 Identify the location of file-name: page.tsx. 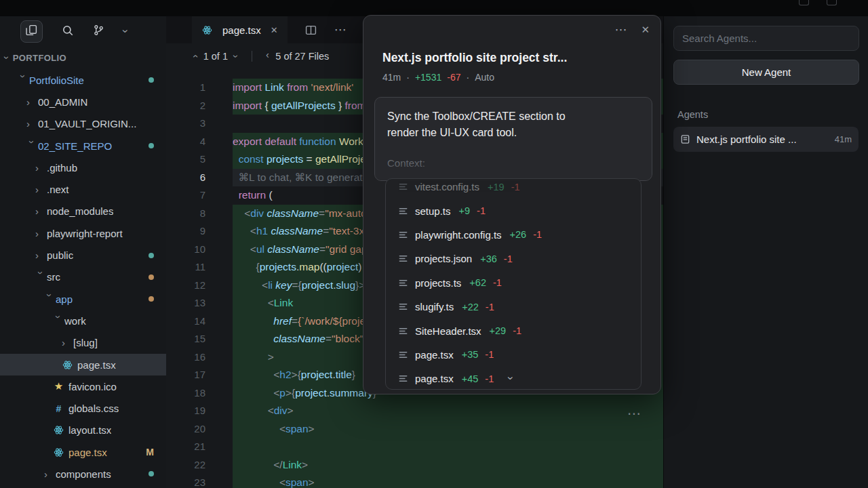
(434, 378).